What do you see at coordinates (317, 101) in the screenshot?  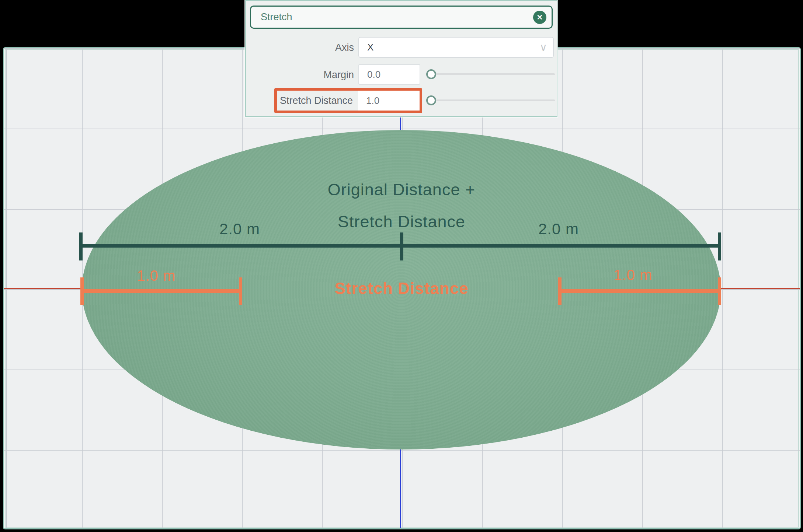 I see `stretch-distance-label: Stretch Distance` at bounding box center [317, 101].